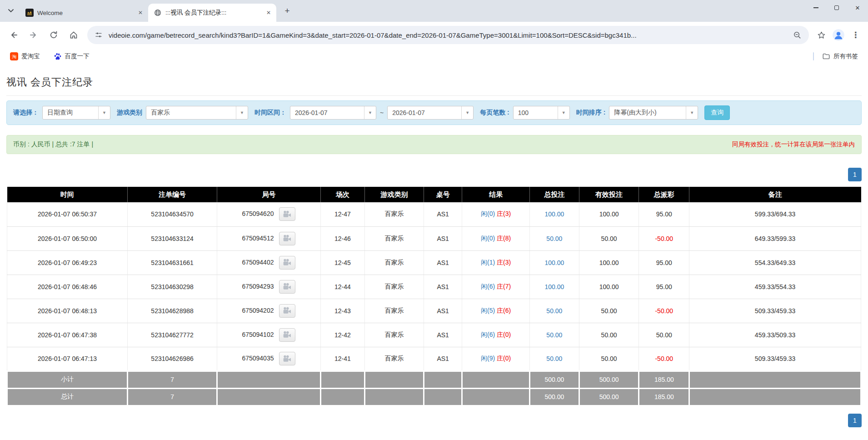  I want to click on valid-bet: 50.00, so click(609, 238).